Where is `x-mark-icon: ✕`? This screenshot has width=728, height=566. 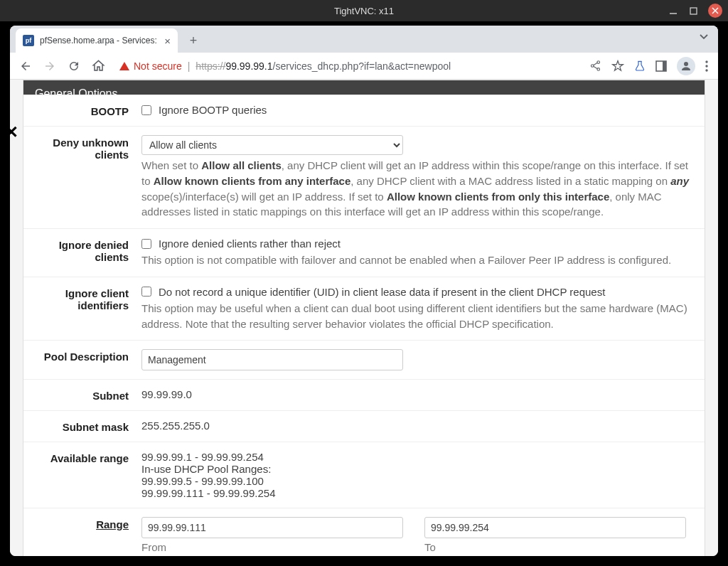
x-mark-icon: ✕ is located at coordinates (14, 132).